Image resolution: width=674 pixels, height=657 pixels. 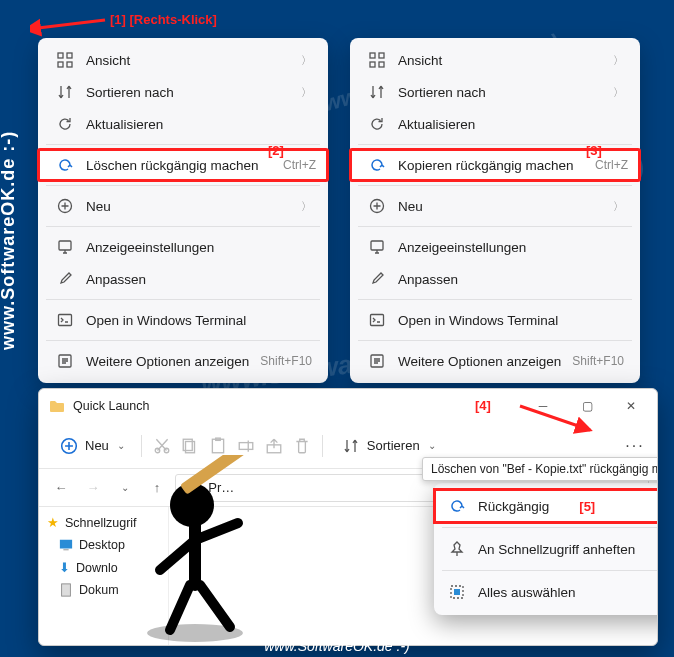 I want to click on sidebar-downloads: ⬇ Downlo, so click(x=104, y=568).